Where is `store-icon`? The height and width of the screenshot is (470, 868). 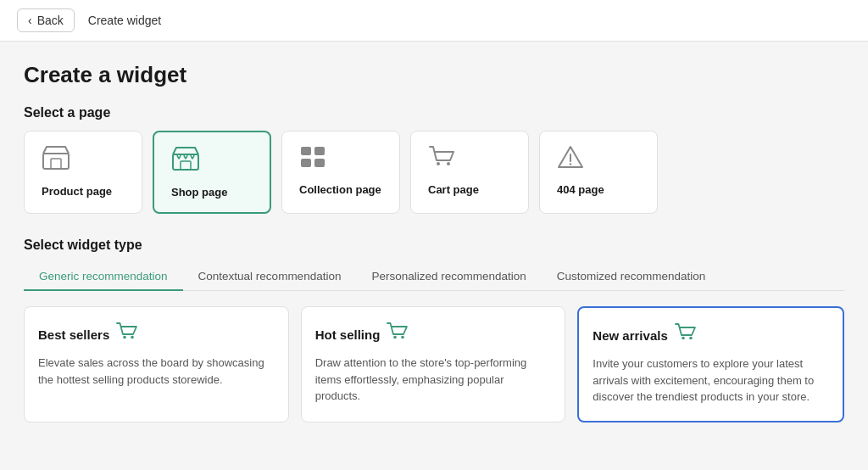 store-icon is located at coordinates (56, 161).